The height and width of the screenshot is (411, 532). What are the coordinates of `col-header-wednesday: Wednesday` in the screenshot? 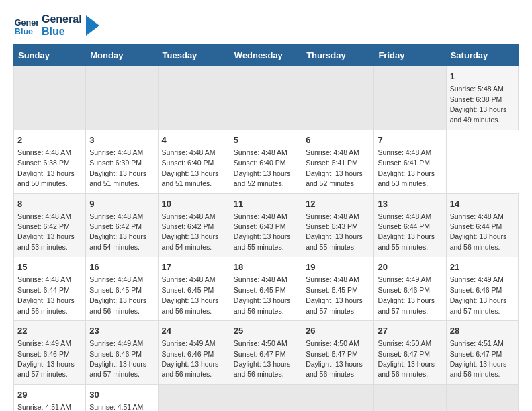 It's located at (266, 56).